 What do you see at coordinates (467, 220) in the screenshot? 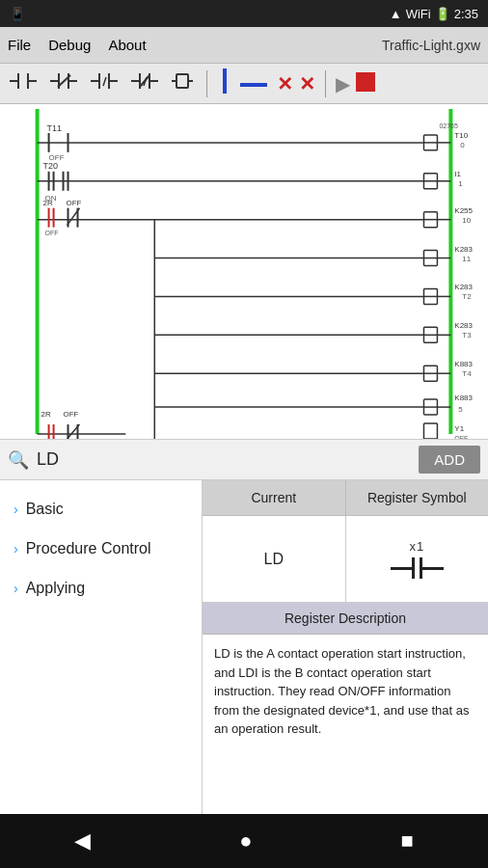
I see `svg-text: 10` at bounding box center [467, 220].